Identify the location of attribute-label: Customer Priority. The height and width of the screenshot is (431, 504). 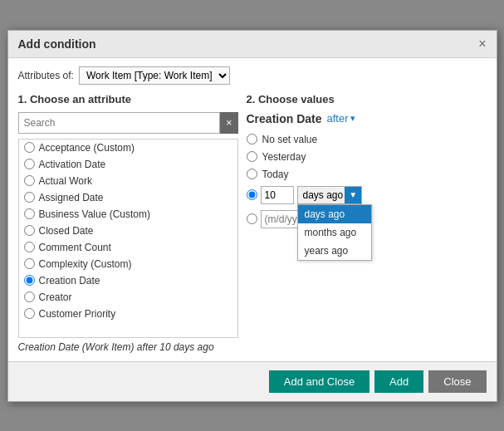
(78, 314).